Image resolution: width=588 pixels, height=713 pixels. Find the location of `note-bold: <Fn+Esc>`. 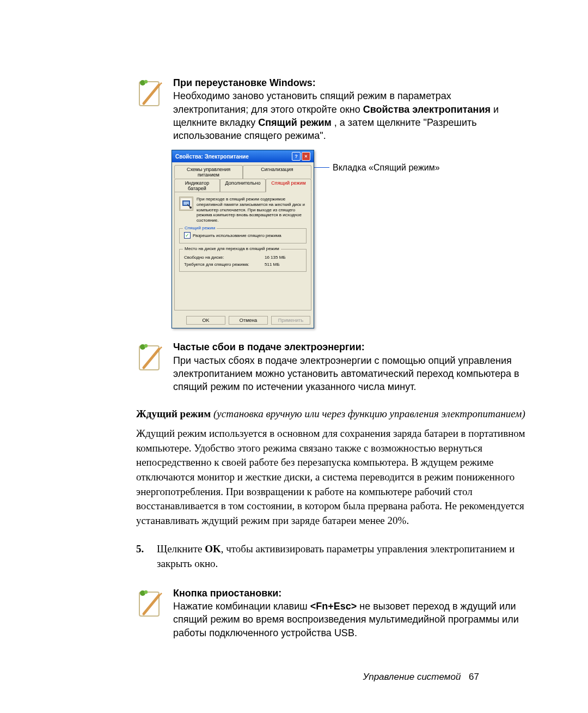

note-bold: <Fn+Esc> is located at coordinates (334, 606).